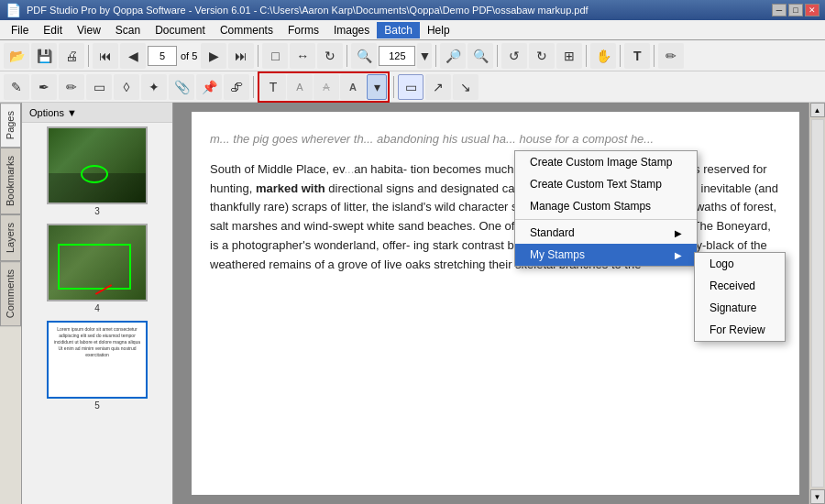  Describe the element at coordinates (606, 209) in the screenshot. I see `stamp-dropdown-menu: Create Custom Image Stamp Create Custom …` at that location.